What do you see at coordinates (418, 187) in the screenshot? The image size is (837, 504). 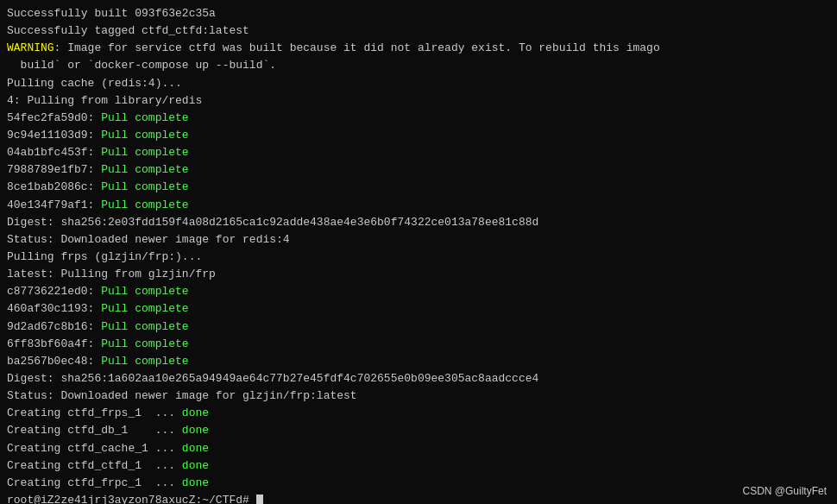 I see `terminal-line: 8ce1bab2086c: Pull complete` at bounding box center [418, 187].